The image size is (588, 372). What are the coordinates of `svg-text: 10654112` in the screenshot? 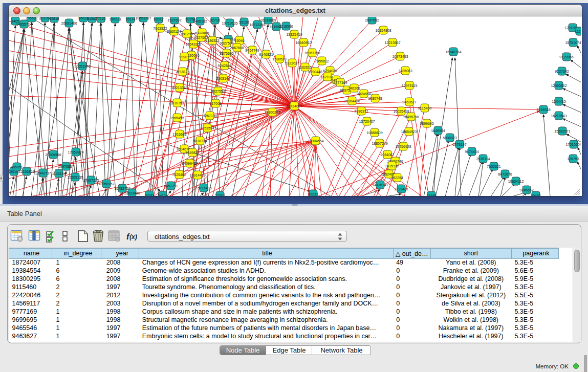 It's located at (516, 181).